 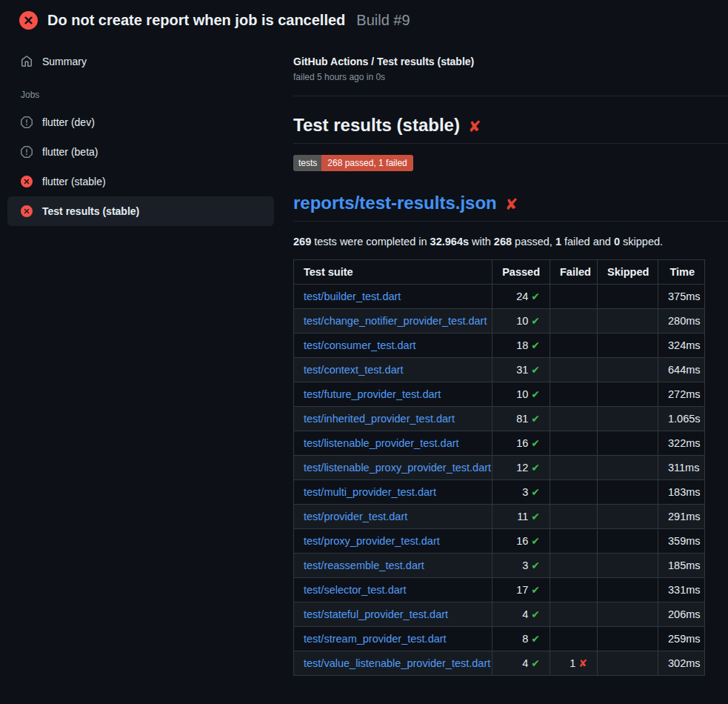 What do you see at coordinates (70, 152) in the screenshot?
I see `sidebar-job-label: flutter (beta)` at bounding box center [70, 152].